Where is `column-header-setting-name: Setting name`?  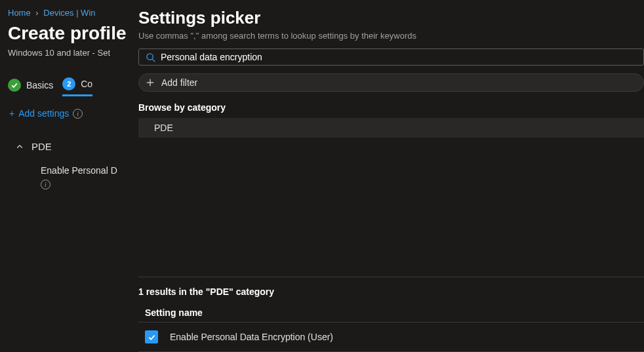 column-header-setting-name: Setting name is located at coordinates (391, 313).